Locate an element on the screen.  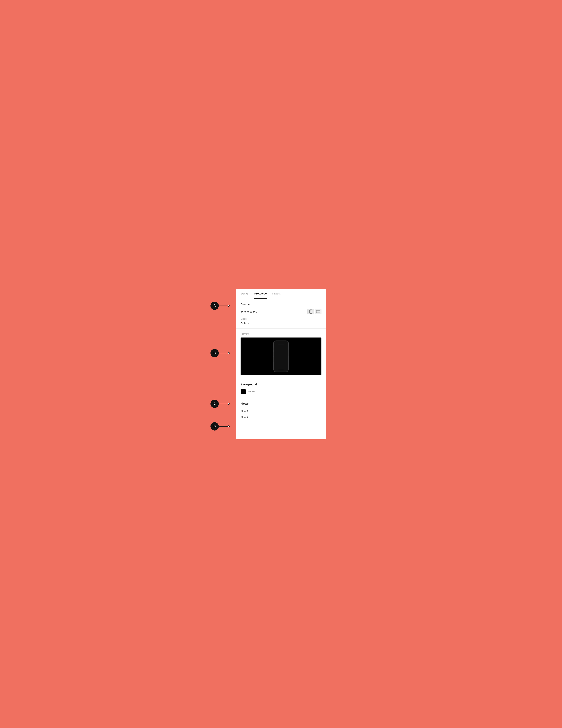
annotation-circle-c: C is located at coordinates (215, 404).